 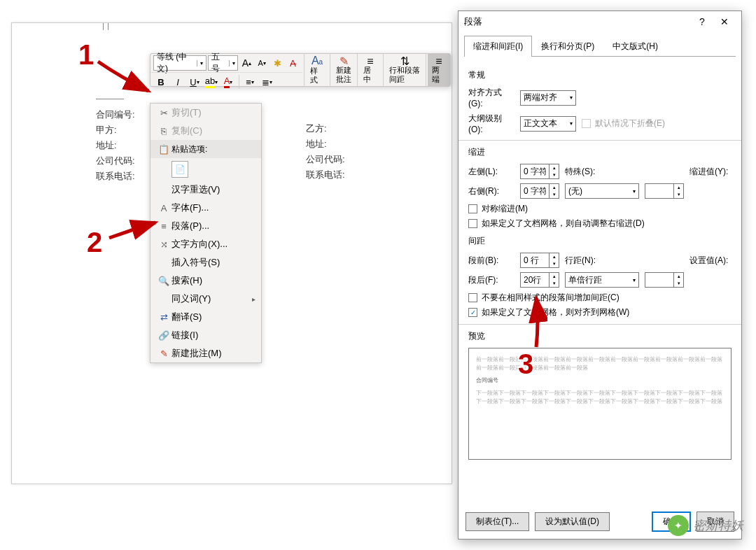 What do you see at coordinates (223, 63) in the screenshot?
I see `font-size-combo: 五号▾` at bounding box center [223, 63].